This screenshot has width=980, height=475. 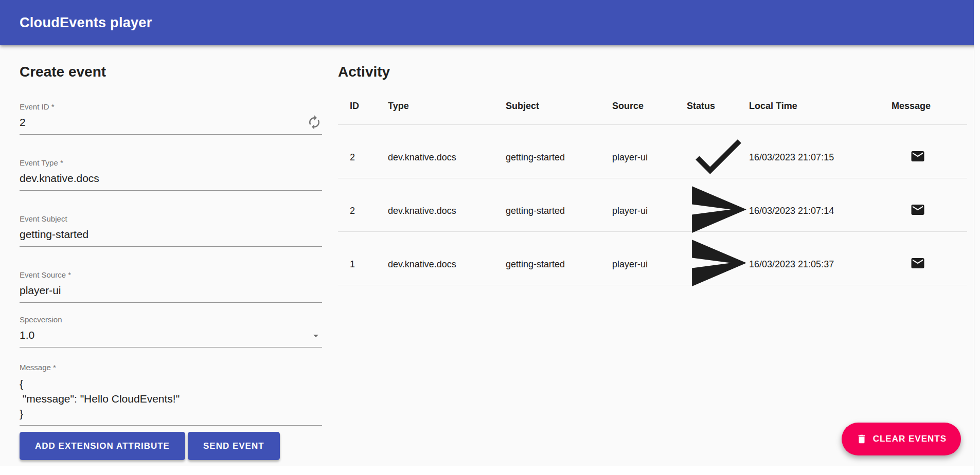 I want to click on event-type-input, so click(x=171, y=180).